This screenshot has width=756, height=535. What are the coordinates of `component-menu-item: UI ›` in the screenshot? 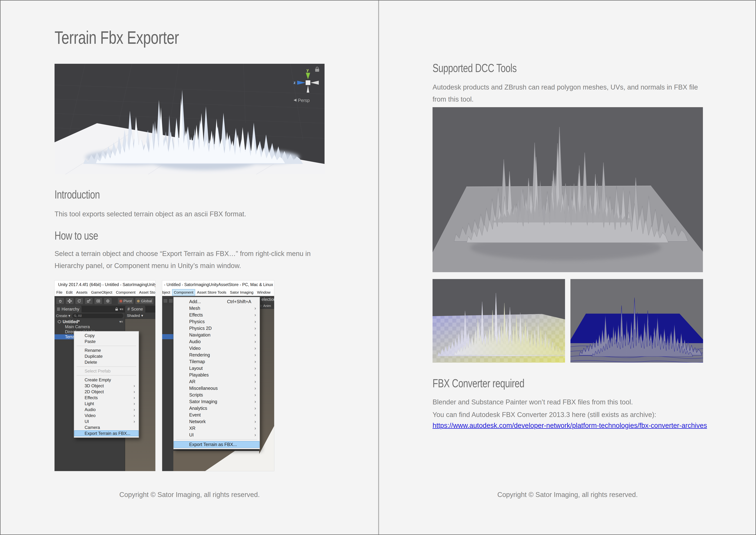 It's located at (217, 435).